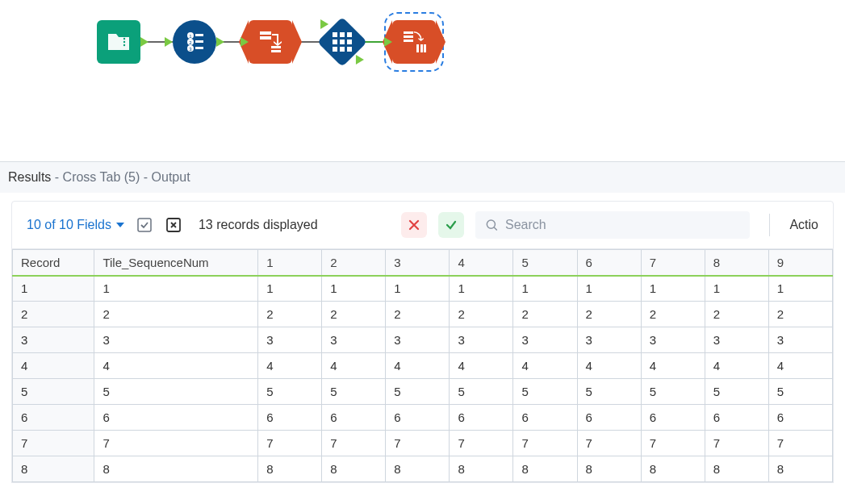  What do you see at coordinates (174, 225) in the screenshot?
I see `data-cleanse-button` at bounding box center [174, 225].